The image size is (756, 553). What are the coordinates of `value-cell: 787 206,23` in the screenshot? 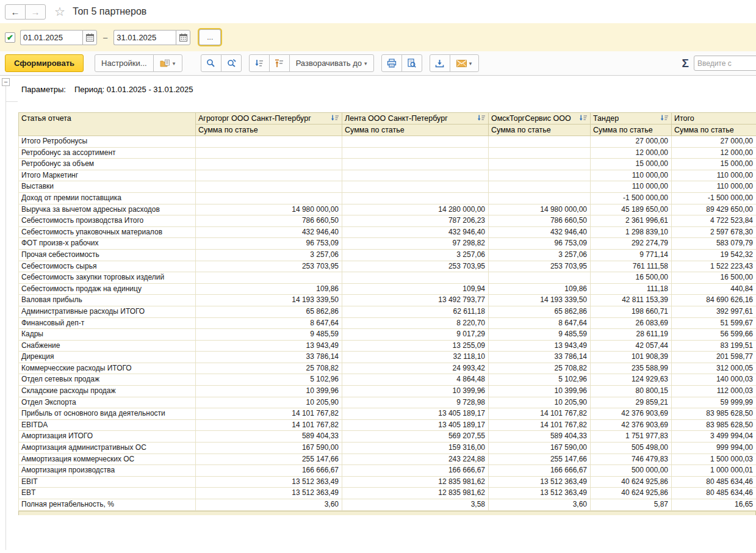 It's located at (416, 221).